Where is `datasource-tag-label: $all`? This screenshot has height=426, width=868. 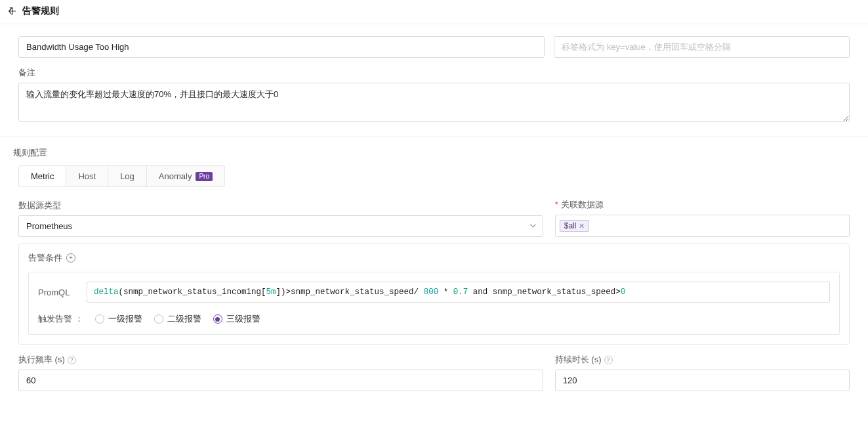 datasource-tag-label: $all is located at coordinates (571, 226).